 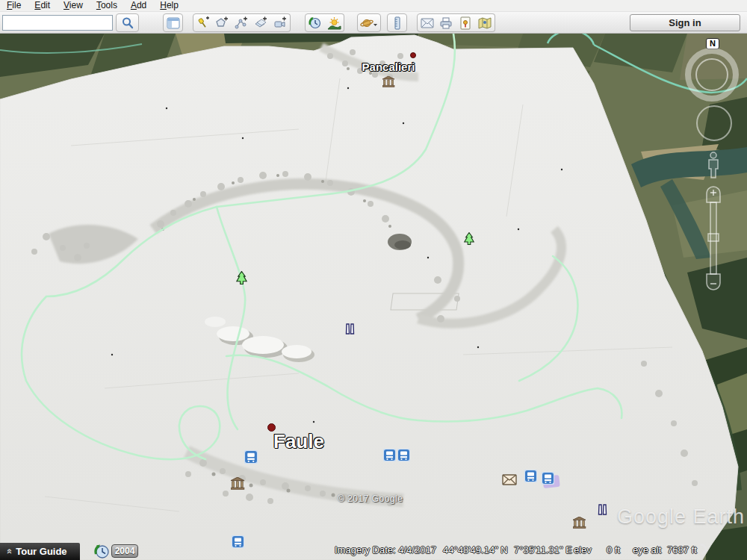 I want to click on sidebar-toggle-button, so click(x=173, y=22).